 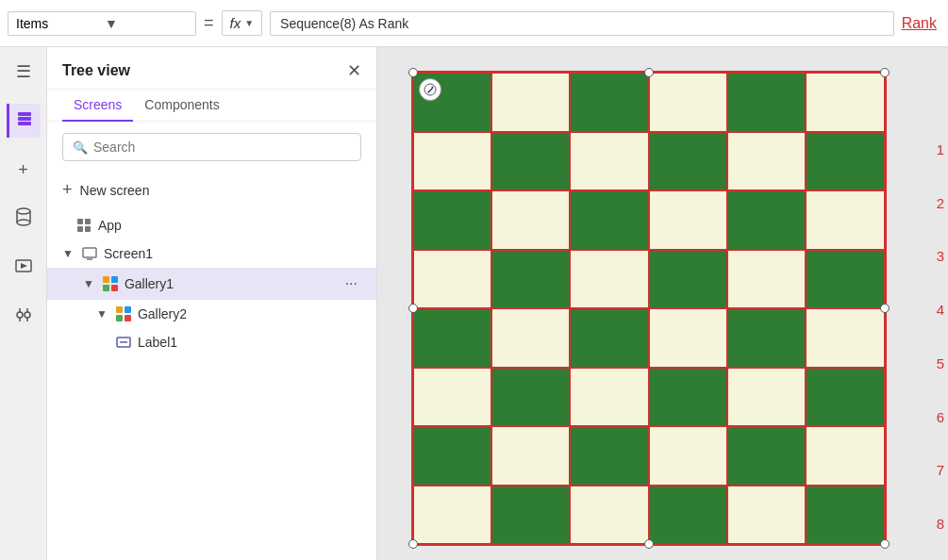 I want to click on expand-icon: ▼, so click(x=68, y=254).